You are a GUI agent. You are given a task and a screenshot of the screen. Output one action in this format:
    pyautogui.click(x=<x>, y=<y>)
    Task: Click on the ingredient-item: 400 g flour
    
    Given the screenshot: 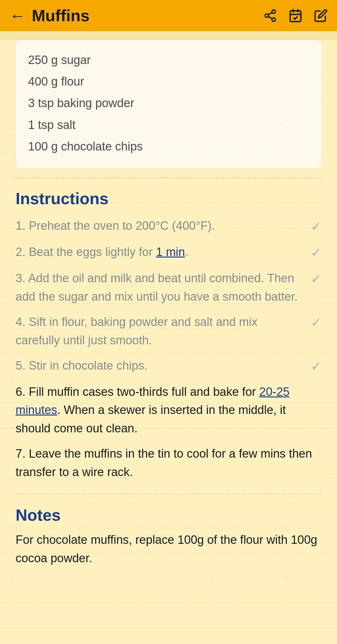 What is the action you would take?
    pyautogui.click(x=168, y=82)
    